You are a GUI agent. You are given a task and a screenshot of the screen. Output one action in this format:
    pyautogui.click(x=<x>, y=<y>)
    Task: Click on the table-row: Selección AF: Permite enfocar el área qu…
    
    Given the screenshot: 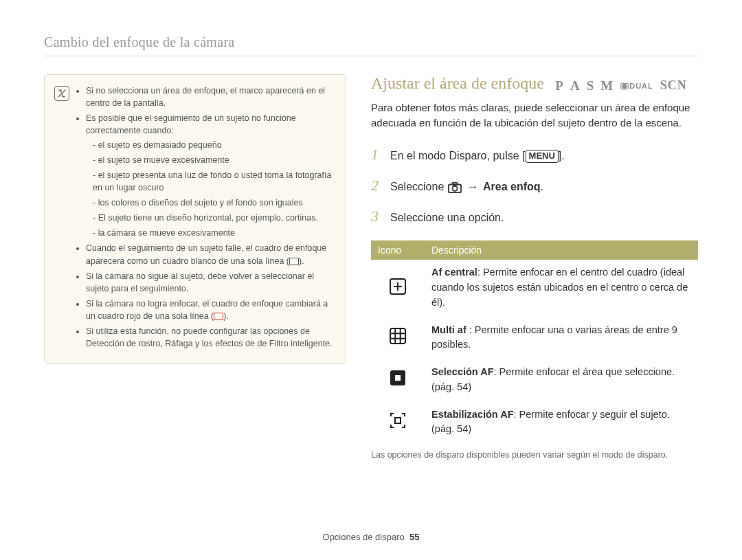 What is the action you would take?
    pyautogui.click(x=535, y=381)
    